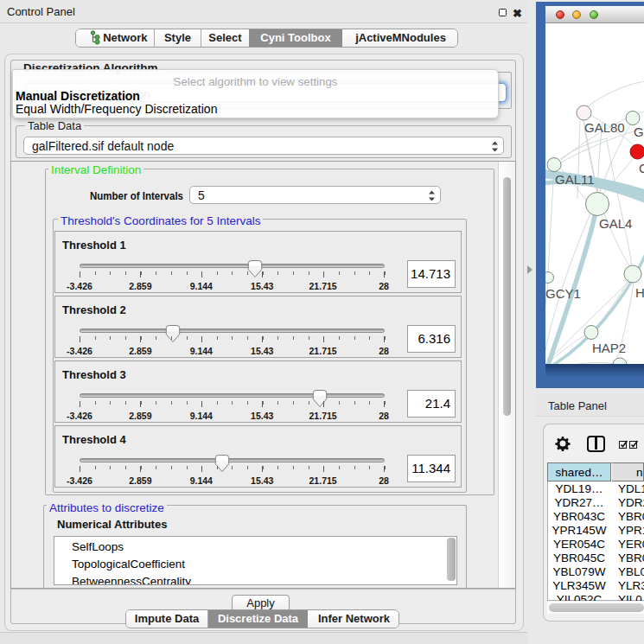 This screenshot has width=644, height=644. Describe the element at coordinates (605, 128) in the screenshot. I see `svg-text: GAL80` at that location.